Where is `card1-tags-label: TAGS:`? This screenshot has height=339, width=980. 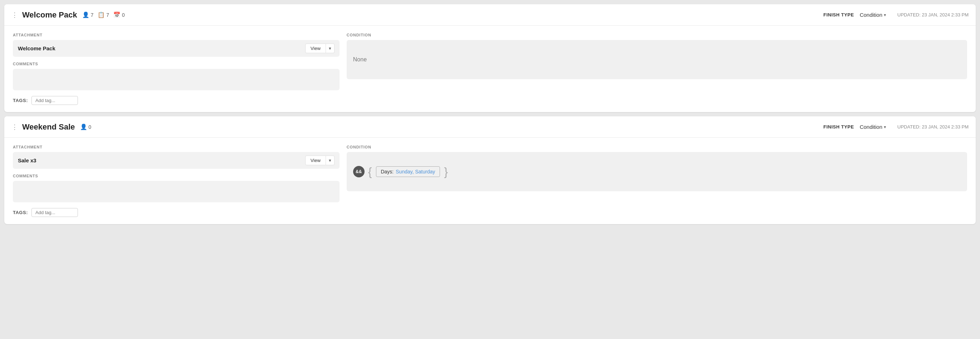
card1-tags-label: TAGS: is located at coordinates (21, 100).